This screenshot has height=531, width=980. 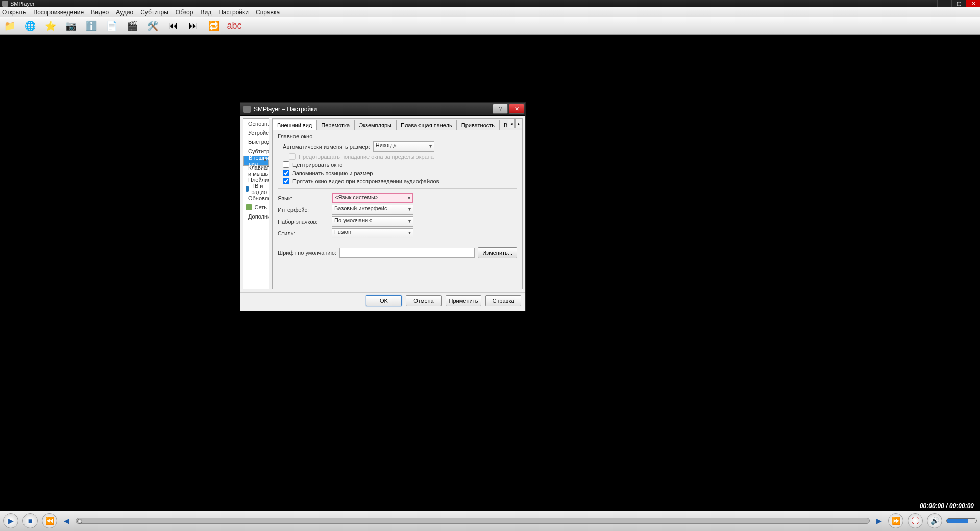 I want to click on cat-appearance: Внешний вид, so click(x=256, y=161).